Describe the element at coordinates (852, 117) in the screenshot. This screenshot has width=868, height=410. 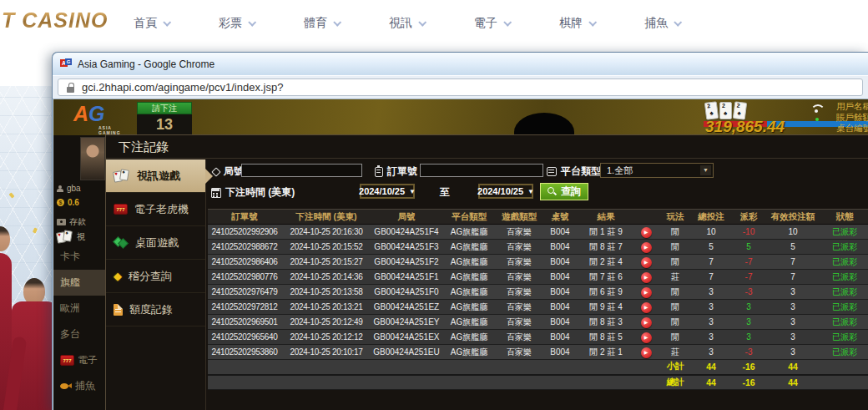
I see `account-info-column: 用戶名稱賬戶餘額桌台編號` at that location.